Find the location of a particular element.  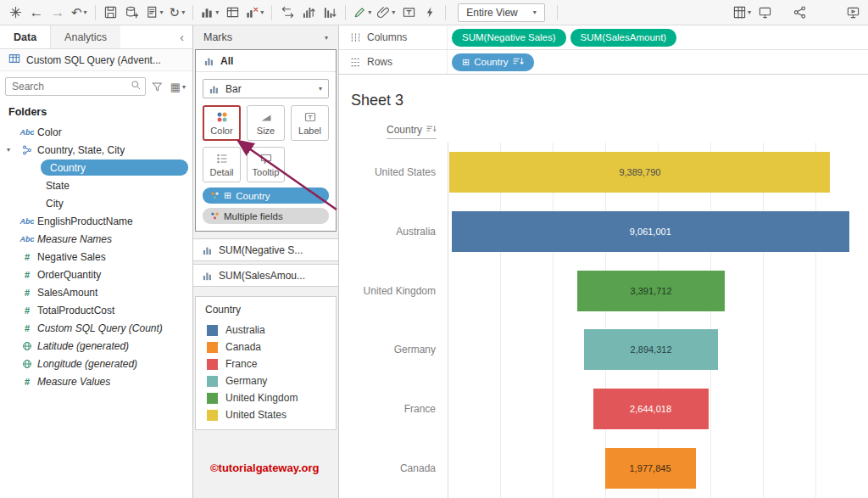

legend-item-united-kingdom: United Kingdom is located at coordinates (266, 398).